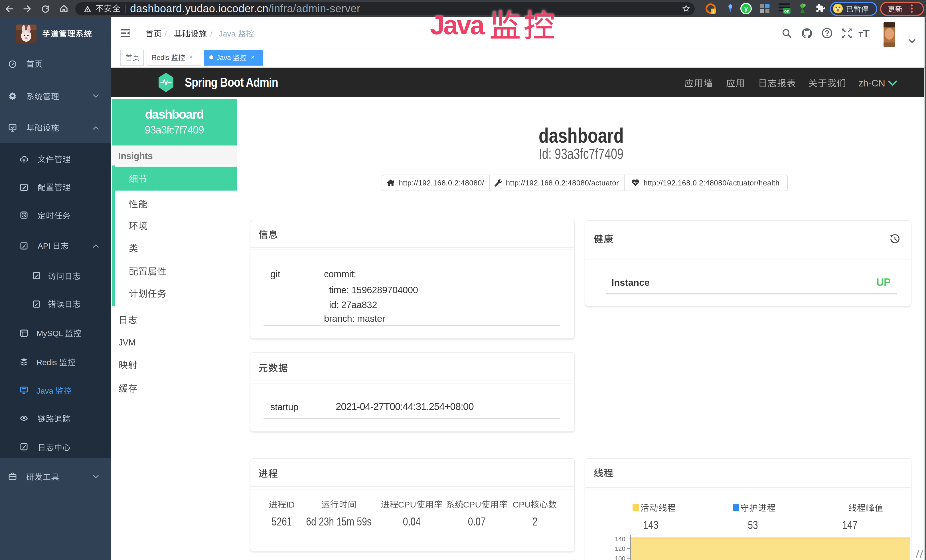 This screenshot has width=926, height=560. I want to click on svg-text: on, so click(787, 11).